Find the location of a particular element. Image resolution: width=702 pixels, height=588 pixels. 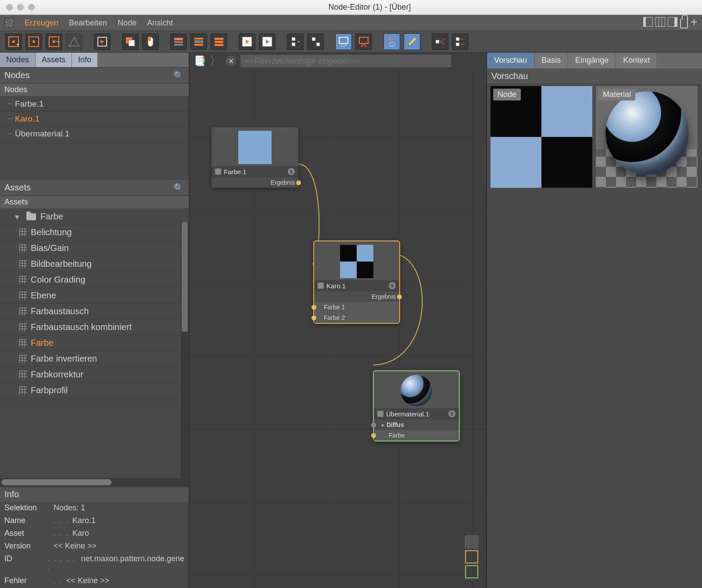

node-item-karo1: Karo.1 is located at coordinates (94, 119).